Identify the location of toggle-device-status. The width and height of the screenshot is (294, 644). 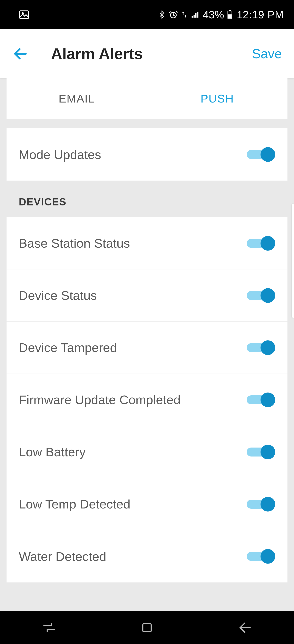
(261, 296).